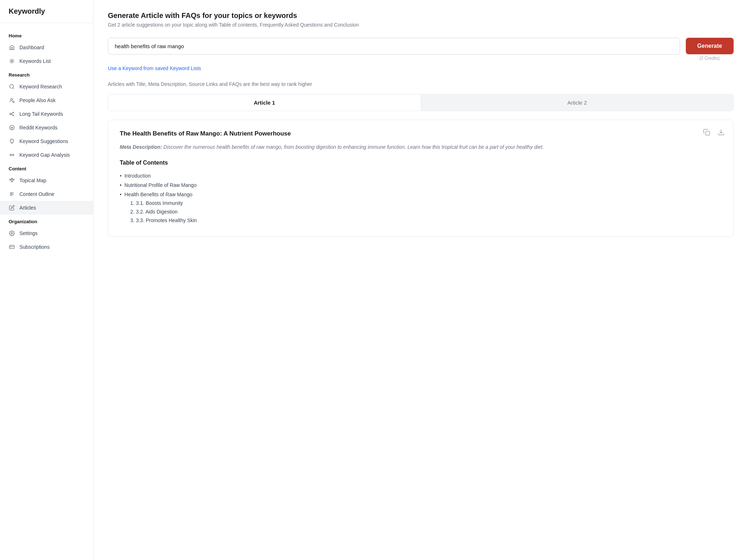  I want to click on sidebar-item-subscriptions: Subscriptions, so click(47, 247).